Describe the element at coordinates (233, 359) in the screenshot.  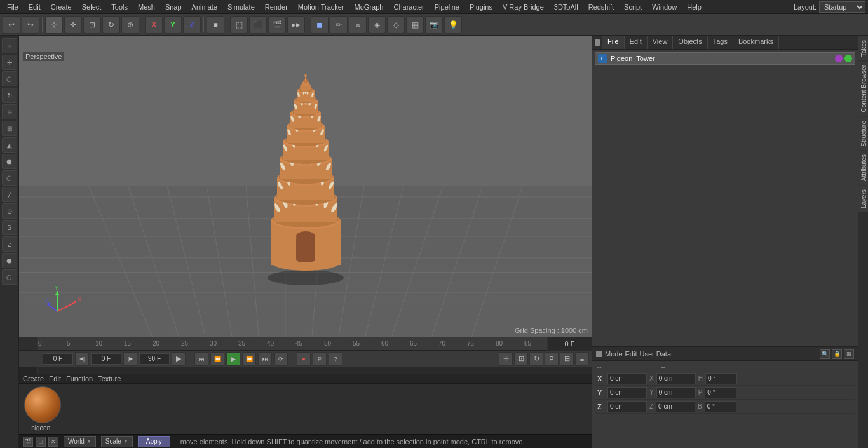
I see `play-fwd-btn: ▶` at that location.